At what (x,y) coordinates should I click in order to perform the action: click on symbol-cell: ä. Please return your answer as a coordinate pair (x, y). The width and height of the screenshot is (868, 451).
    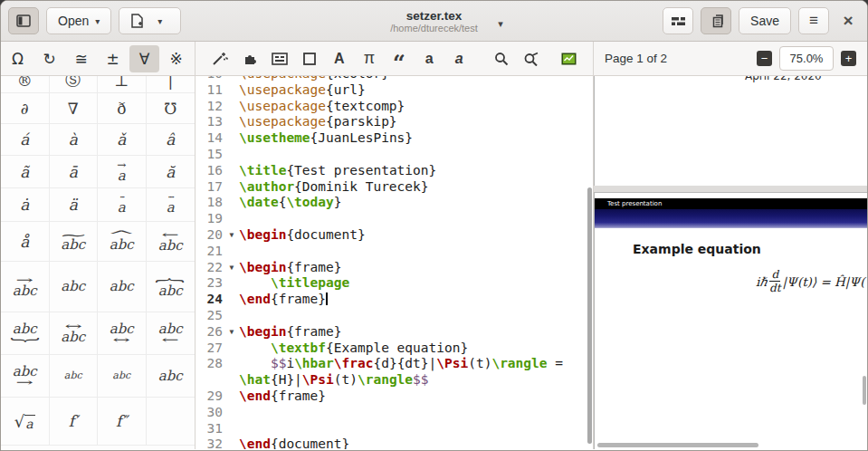
    Looking at the image, I should click on (74, 205).